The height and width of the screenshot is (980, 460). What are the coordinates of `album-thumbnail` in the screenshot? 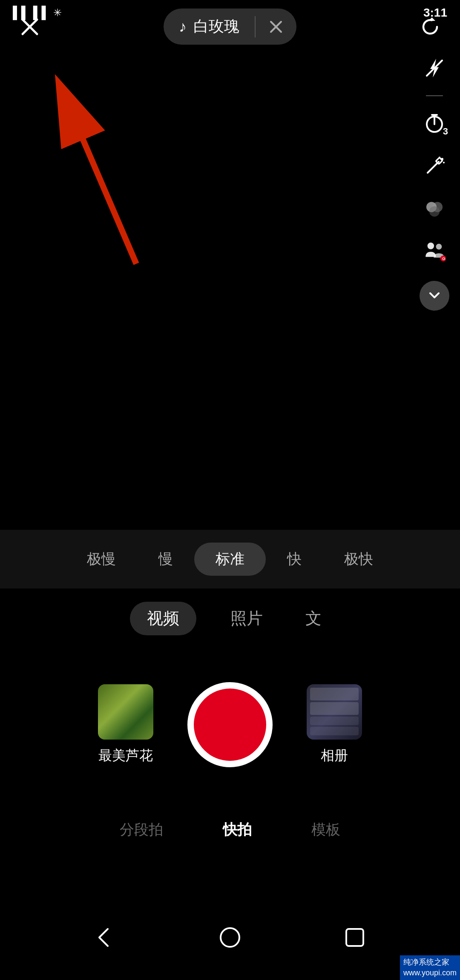 It's located at (334, 712).